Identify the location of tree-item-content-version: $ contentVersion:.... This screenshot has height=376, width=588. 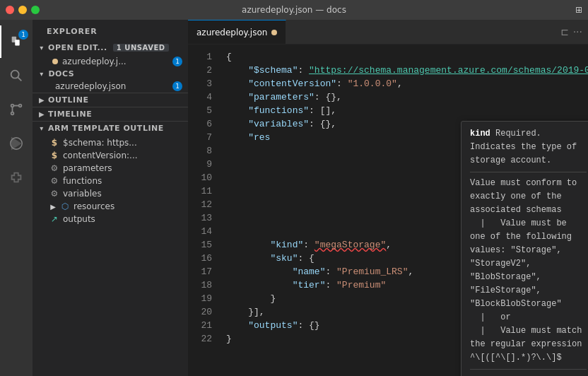
(110, 155).